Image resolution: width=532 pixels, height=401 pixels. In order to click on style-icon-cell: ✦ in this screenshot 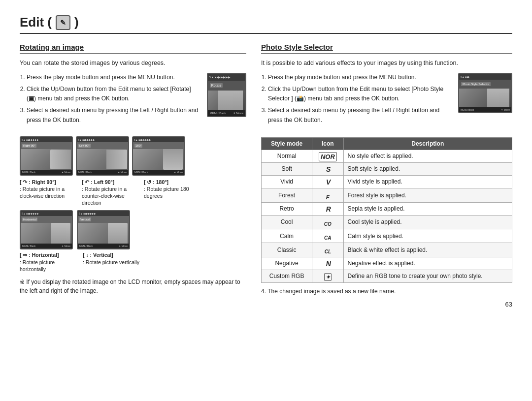, I will do `click(328, 276)`.